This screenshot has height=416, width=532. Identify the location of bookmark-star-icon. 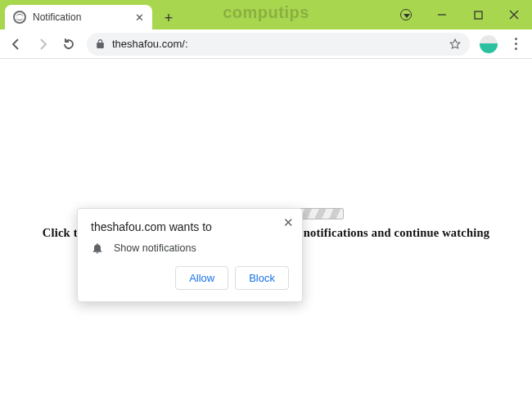
(455, 44).